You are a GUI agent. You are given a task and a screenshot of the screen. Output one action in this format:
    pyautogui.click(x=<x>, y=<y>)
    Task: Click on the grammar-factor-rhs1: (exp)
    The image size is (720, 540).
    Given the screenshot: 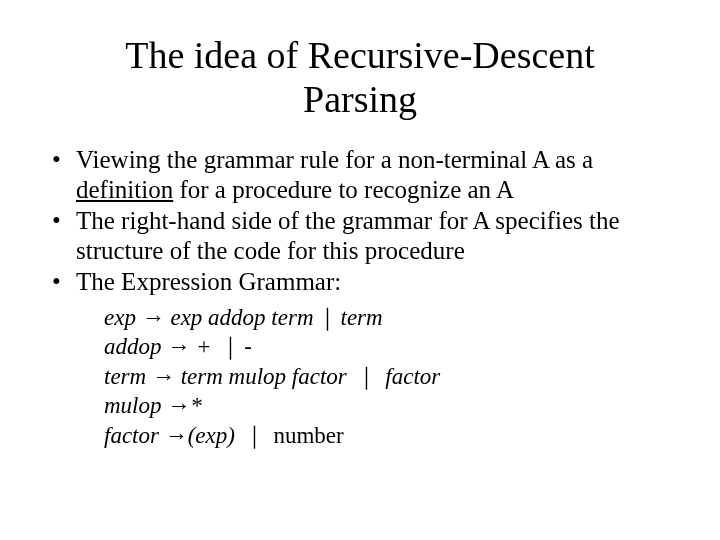 What is the action you would take?
    pyautogui.click(x=212, y=436)
    